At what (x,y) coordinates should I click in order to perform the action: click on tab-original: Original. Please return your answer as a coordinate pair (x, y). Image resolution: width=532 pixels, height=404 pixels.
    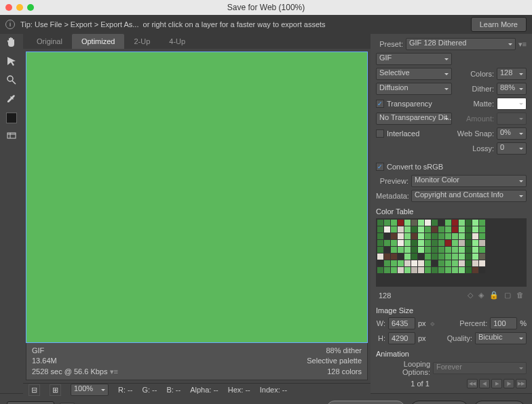
    Looking at the image, I should click on (50, 41).